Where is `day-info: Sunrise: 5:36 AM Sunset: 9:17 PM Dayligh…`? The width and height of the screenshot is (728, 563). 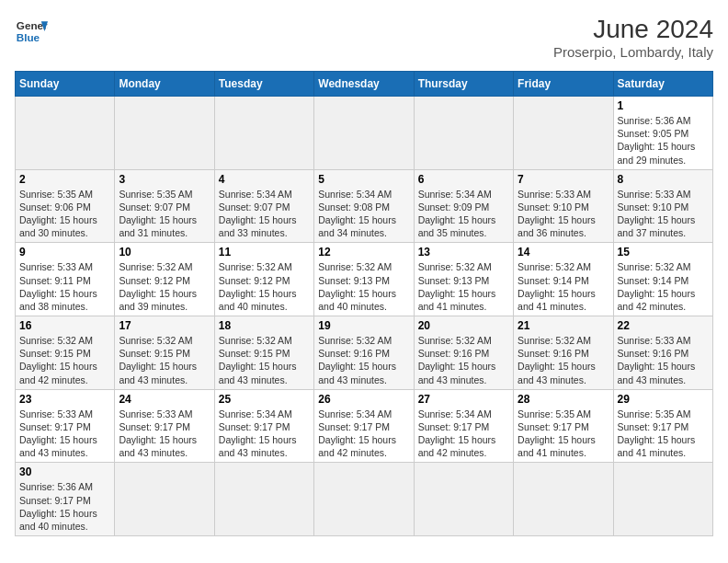 day-info: Sunrise: 5:36 AM Sunset: 9:17 PM Dayligh… is located at coordinates (64, 506).